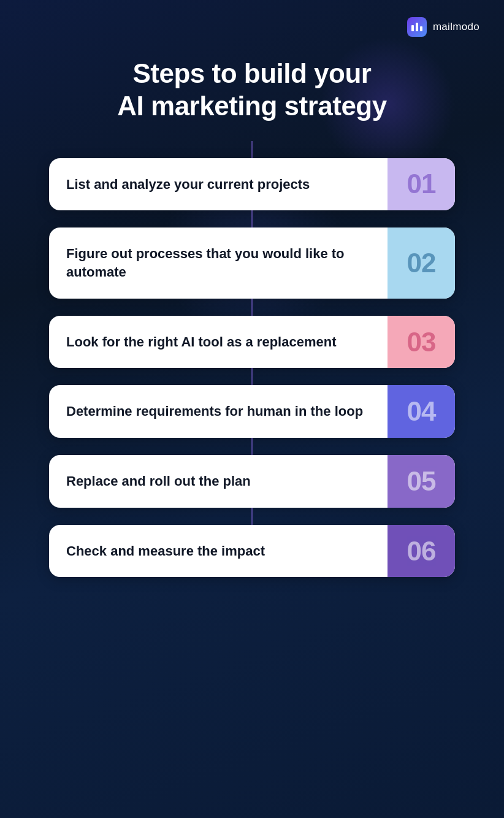 Image resolution: width=504 pixels, height=818 pixels. What do you see at coordinates (422, 263) in the screenshot?
I see `step-number-2: 02` at bounding box center [422, 263].